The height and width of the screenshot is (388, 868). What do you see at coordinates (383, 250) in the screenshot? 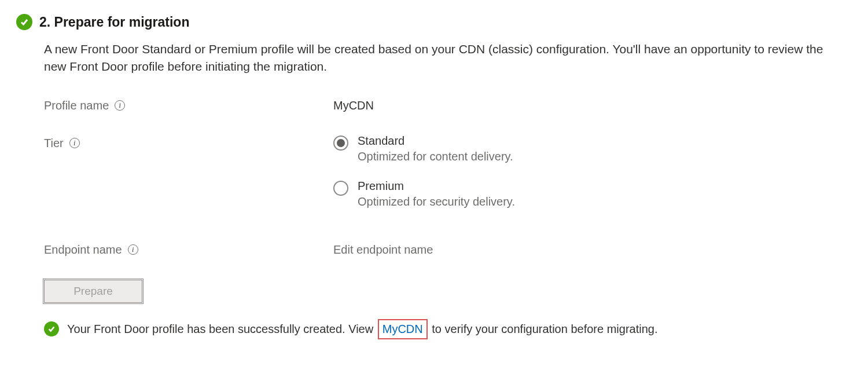
I see `endpoint-name-value: Edit endpoint name` at bounding box center [383, 250].